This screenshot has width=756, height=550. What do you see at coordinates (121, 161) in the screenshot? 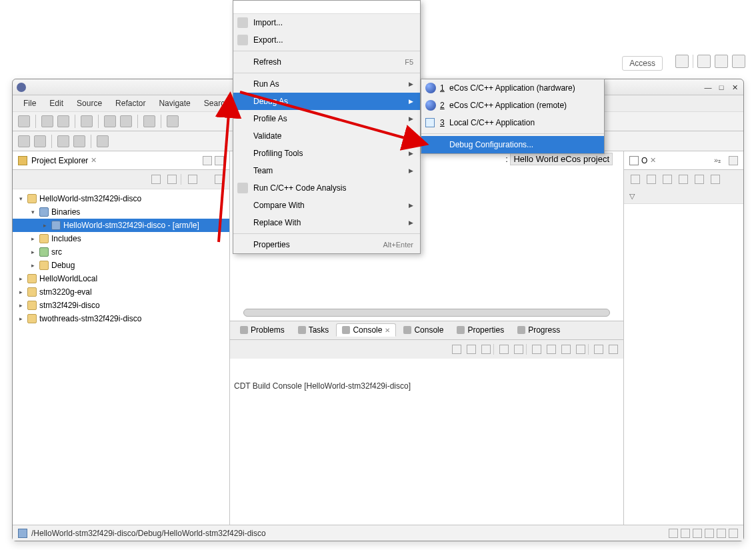
I see `project-explorer-tab: Project Explorer ✕` at bounding box center [121, 161].